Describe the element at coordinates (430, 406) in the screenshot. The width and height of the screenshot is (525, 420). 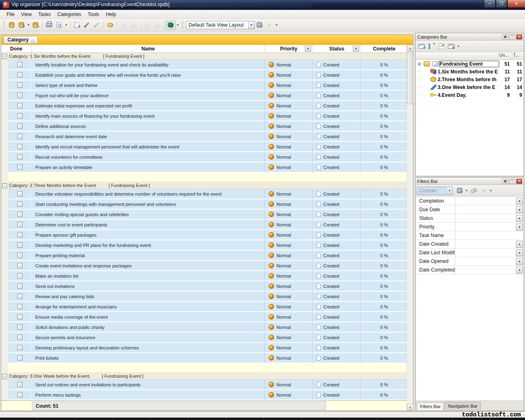
I see `tab-filters-bar: Filters Bar` at that location.